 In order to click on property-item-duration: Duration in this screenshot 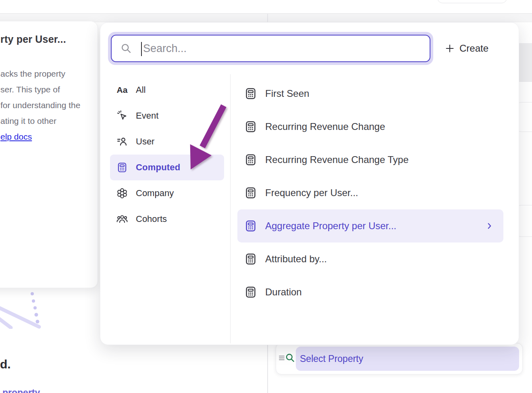, I will do `click(370, 292)`.